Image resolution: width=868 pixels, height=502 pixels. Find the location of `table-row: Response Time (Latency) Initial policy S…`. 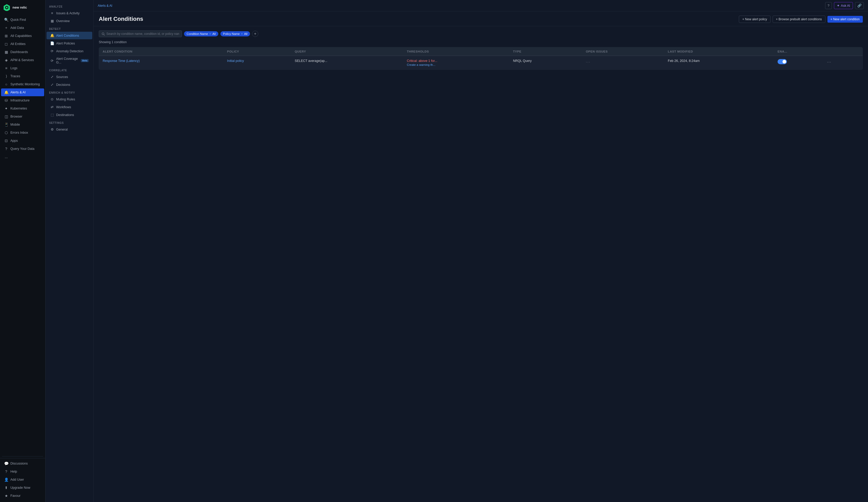

table-row: Response Time (Latency) Initial policy S… is located at coordinates (481, 63).